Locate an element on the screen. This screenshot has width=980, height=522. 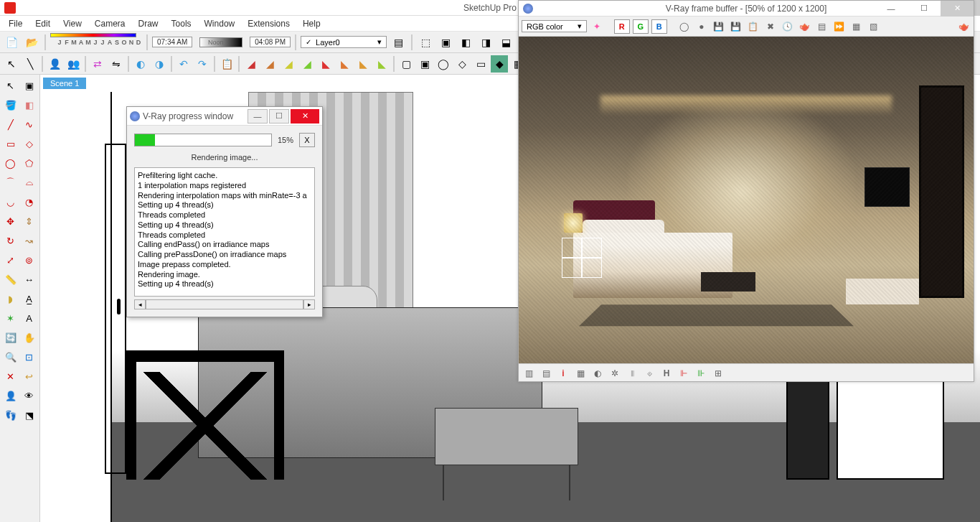
scroll-track is located at coordinates (225, 304).